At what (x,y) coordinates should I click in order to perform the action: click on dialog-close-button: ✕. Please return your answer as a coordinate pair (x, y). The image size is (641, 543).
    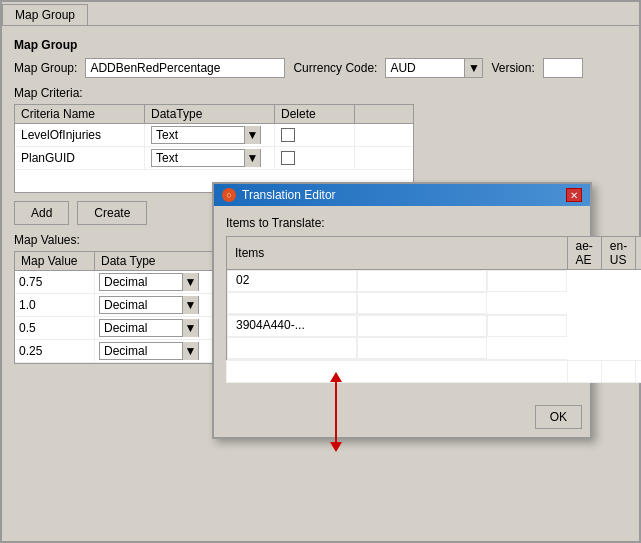
    Looking at the image, I should click on (574, 195).